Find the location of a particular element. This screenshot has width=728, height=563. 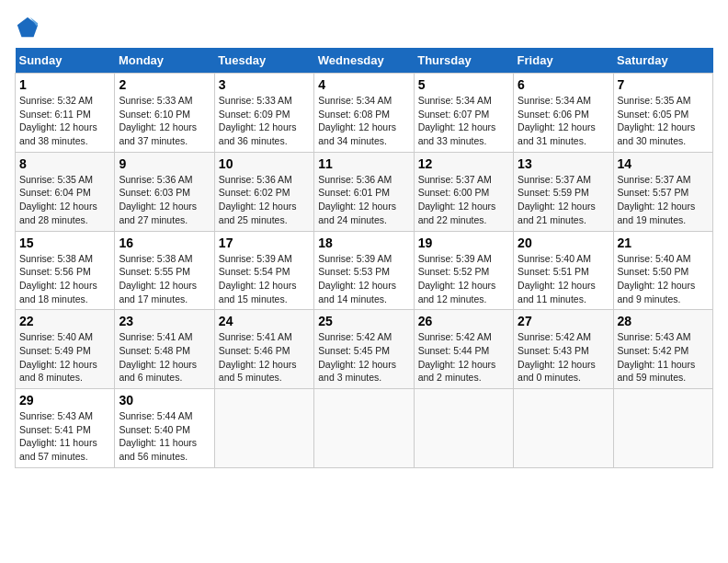

calendar-cell: 12Sunrise: 5:37 AM Sunset: 6:00 PM Dayli… is located at coordinates (463, 191).